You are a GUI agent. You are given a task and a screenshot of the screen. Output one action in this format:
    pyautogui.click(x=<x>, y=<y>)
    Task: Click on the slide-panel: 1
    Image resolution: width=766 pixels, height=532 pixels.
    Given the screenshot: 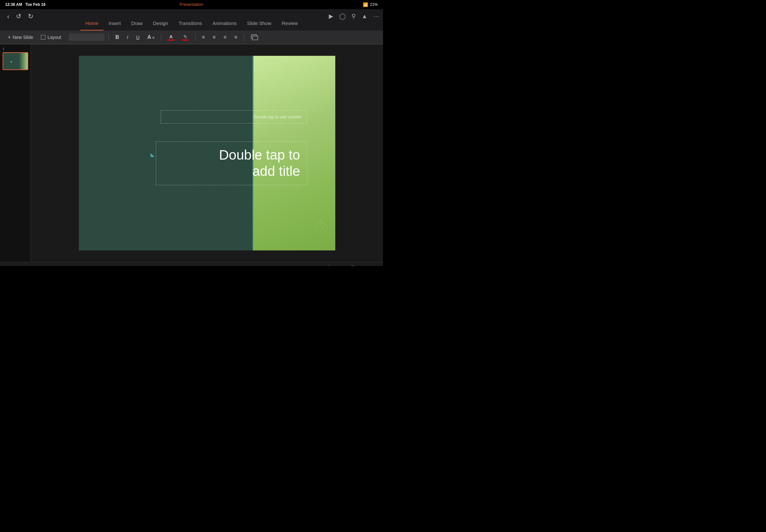 What is the action you would take?
    pyautogui.click(x=15, y=153)
    